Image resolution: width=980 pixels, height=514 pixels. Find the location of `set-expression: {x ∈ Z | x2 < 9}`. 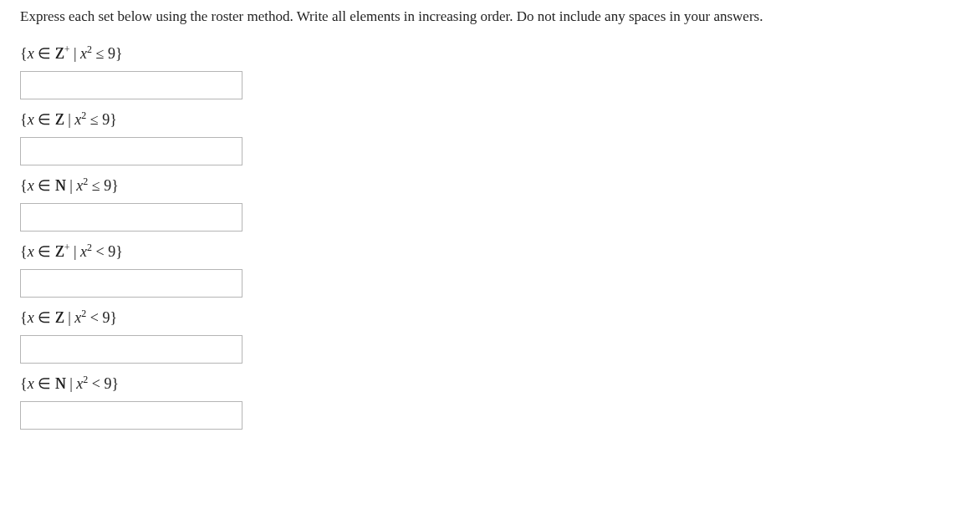

set-expression: {x ∈ Z | x2 < 9} is located at coordinates (490, 318).